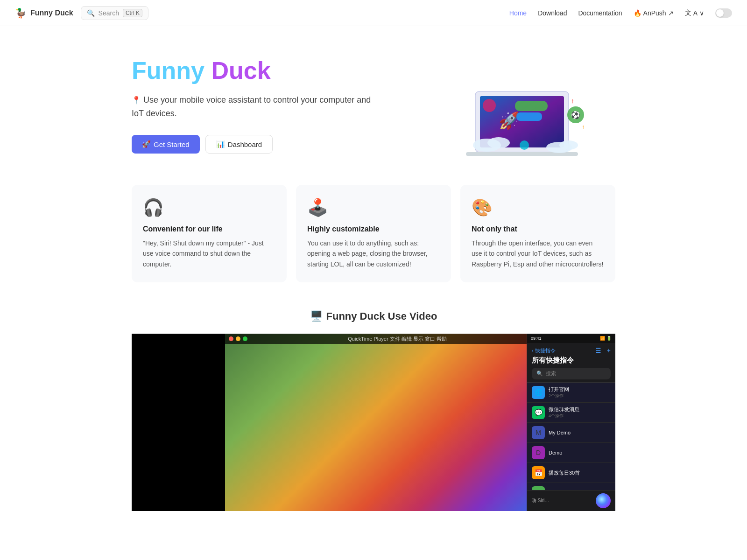 The width and height of the screenshot is (747, 560). Describe the element at coordinates (115, 13) in the screenshot. I see `search-box: 🔍 Search Ctrl K` at that location.